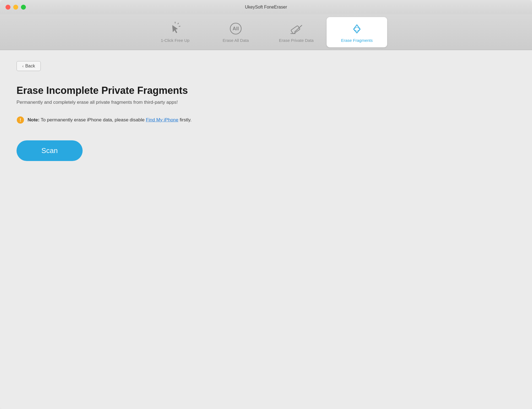 This screenshot has width=532, height=409. What do you see at coordinates (266, 7) in the screenshot?
I see `title-bar: UkeySoft FoneEraser` at bounding box center [266, 7].